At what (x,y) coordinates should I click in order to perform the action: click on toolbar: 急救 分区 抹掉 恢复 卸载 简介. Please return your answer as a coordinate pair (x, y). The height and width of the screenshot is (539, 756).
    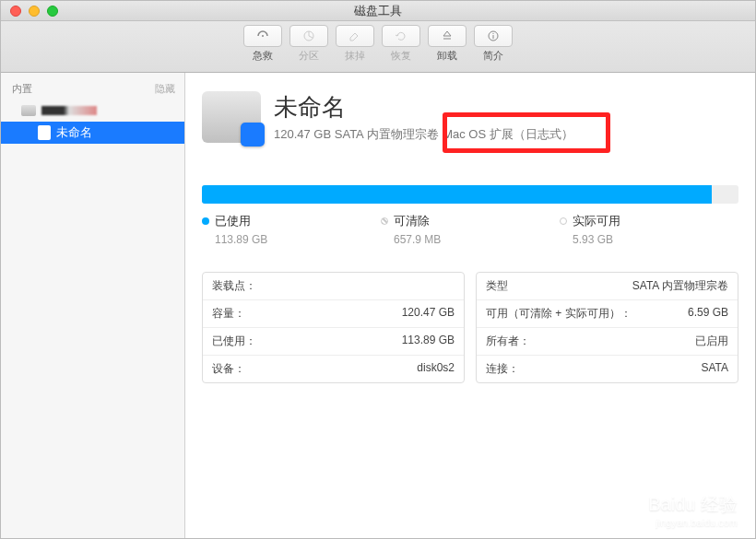
    Looking at the image, I should click on (378, 47).